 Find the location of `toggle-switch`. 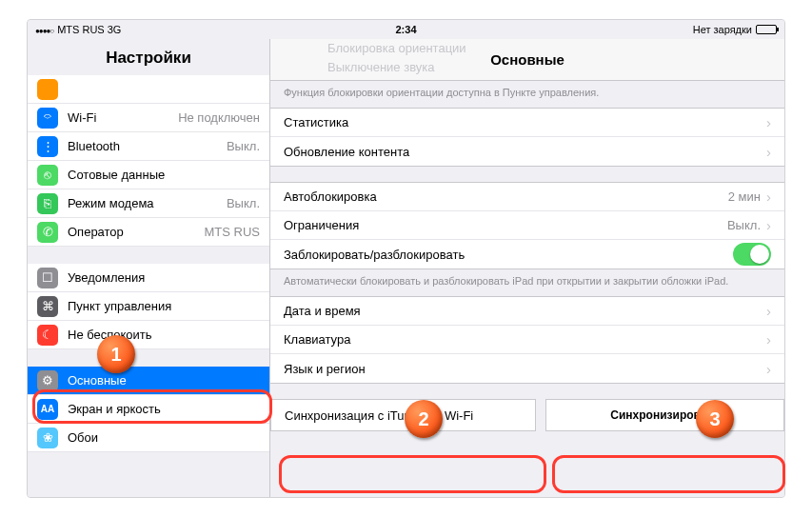

toggle-switch is located at coordinates (752, 254).